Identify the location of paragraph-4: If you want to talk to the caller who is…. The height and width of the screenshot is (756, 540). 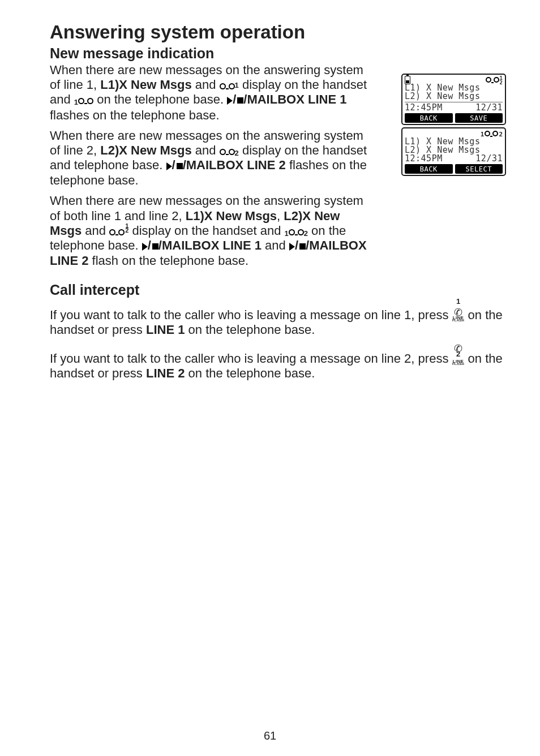
(278, 318).